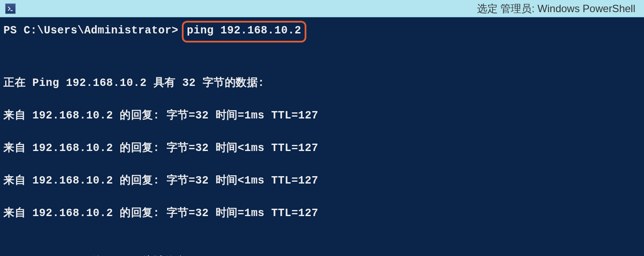 Image resolution: width=644 pixels, height=256 pixels. I want to click on output-line: 192.168.10.2 的 Ping 统计信息:, so click(322, 255).